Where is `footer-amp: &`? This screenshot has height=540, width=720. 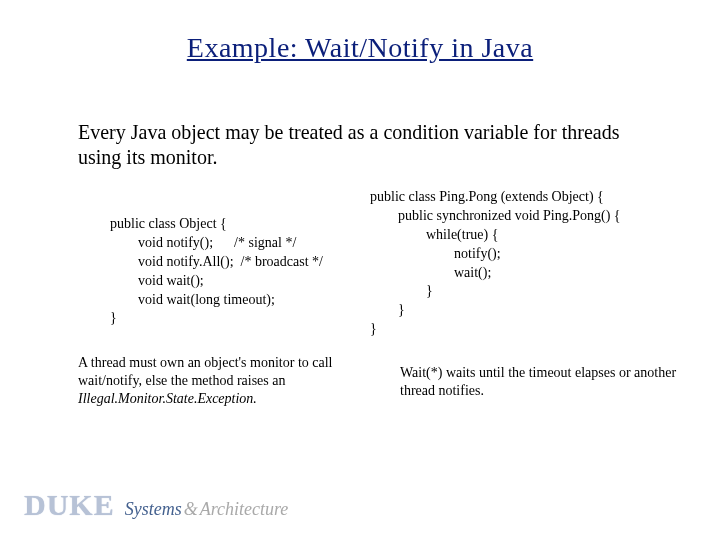
footer-amp: & is located at coordinates (191, 509).